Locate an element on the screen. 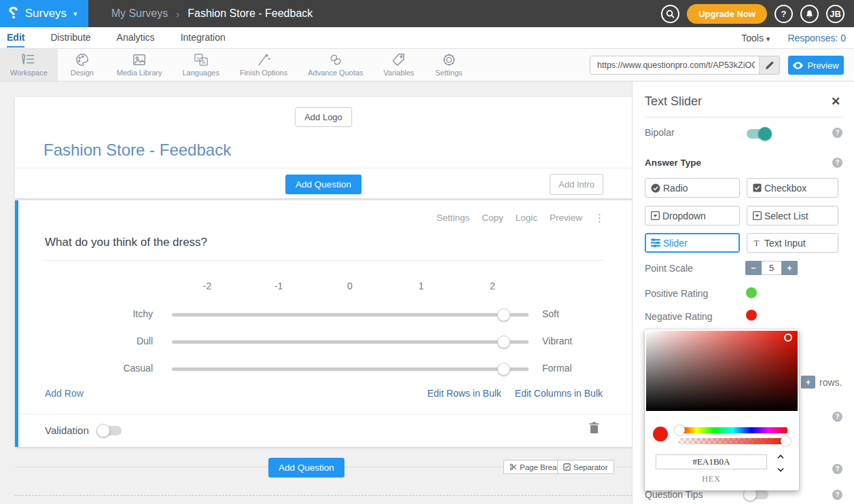 This screenshot has width=854, height=504. point-scale-value: 5 is located at coordinates (772, 268).